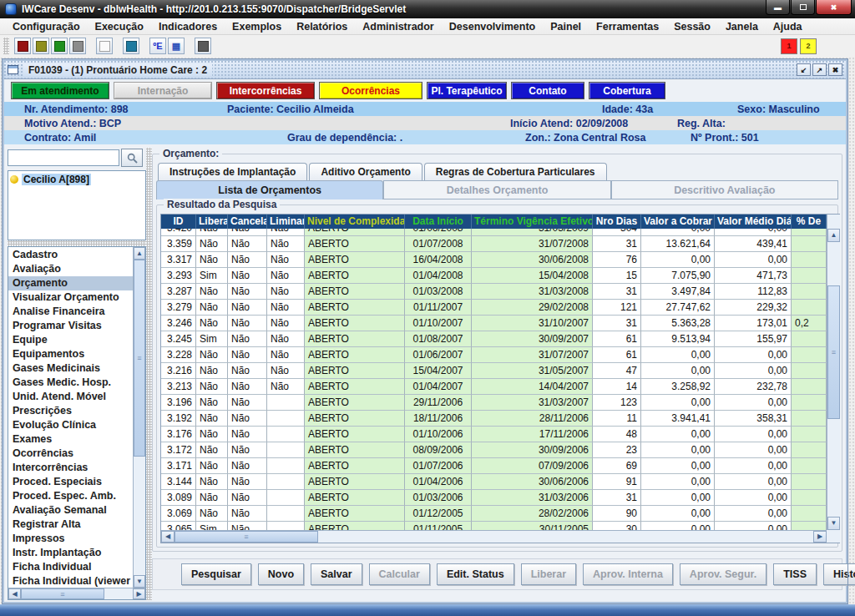 This screenshot has width=855, height=616. I want to click on cell-id: 3.245, so click(179, 339).